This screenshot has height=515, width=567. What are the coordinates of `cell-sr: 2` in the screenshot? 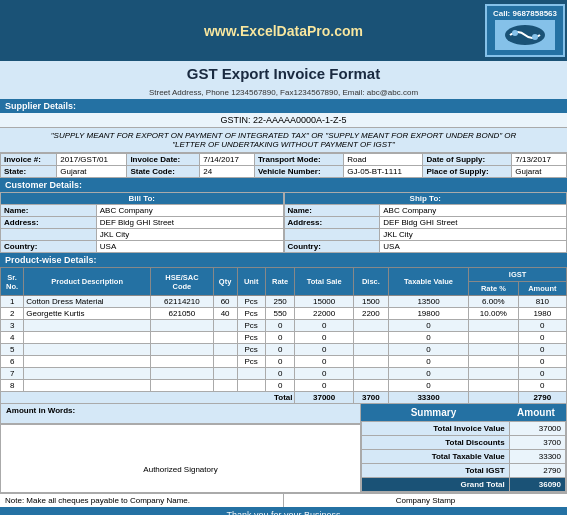 It's located at (12, 314).